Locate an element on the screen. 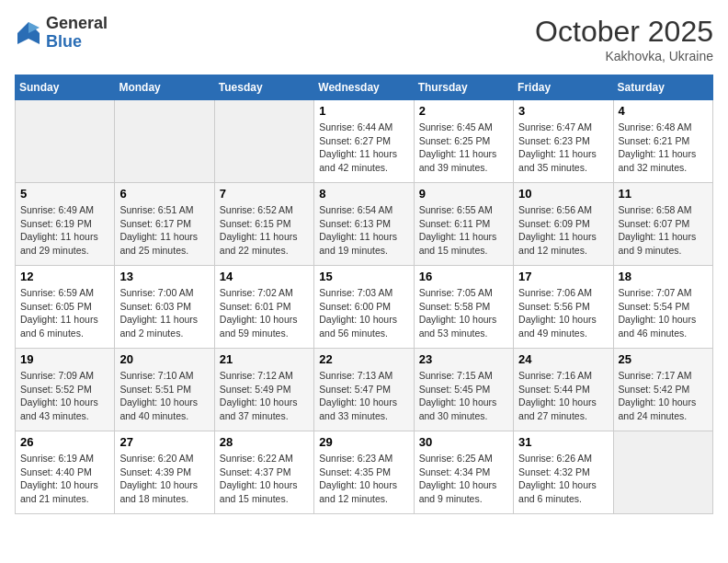 This screenshot has width=728, height=563. day-info: Sunrise: 6:51 AMSunset: 6:17 PMDaylight:… is located at coordinates (164, 230).